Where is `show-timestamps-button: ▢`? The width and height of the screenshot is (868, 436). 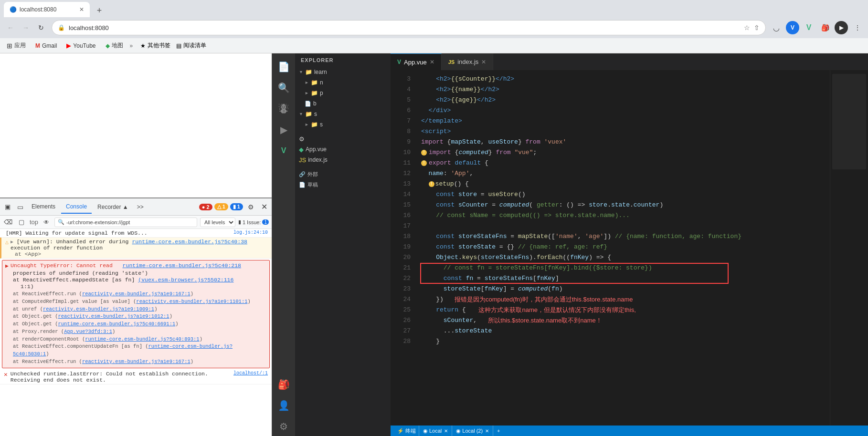 show-timestamps-button: ▢ is located at coordinates (21, 222).